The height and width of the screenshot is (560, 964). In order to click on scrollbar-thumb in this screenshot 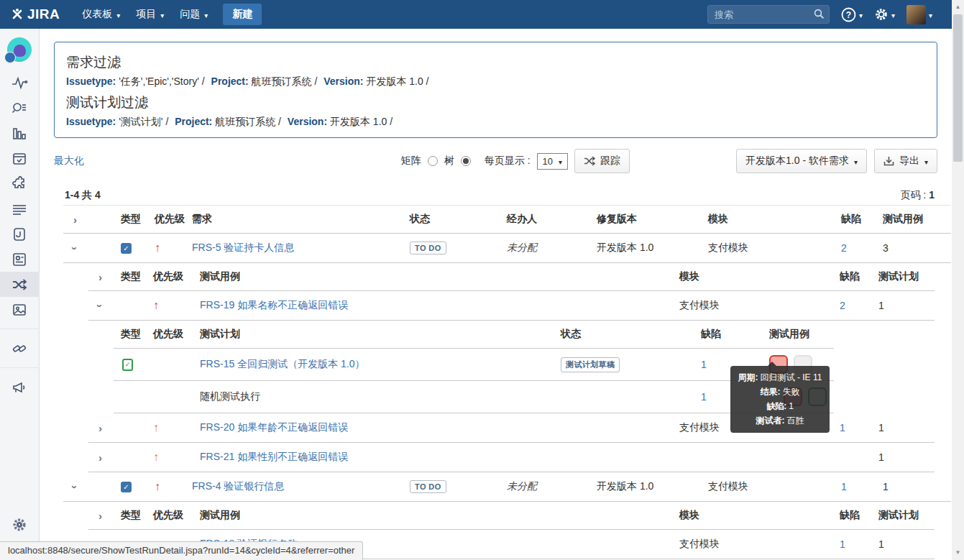, I will do `click(958, 88)`.